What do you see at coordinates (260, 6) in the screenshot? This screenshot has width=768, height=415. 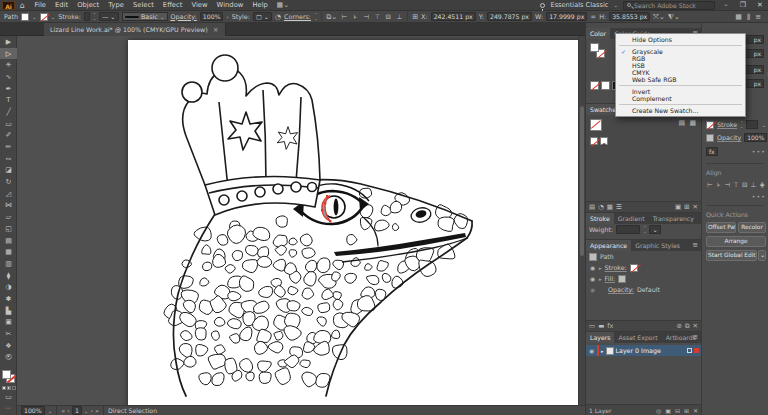 I see `menu-help: Help` at bounding box center [260, 6].